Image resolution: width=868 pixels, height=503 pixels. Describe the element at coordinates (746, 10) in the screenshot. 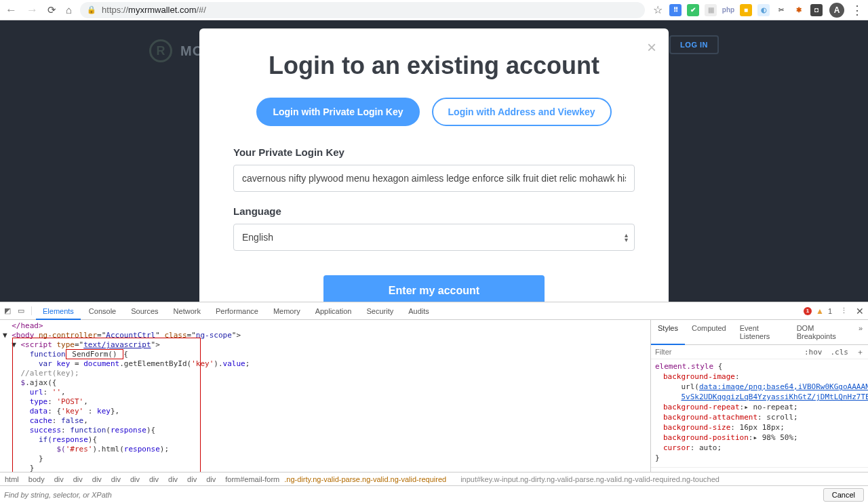

I see `extension-icon: ■` at that location.